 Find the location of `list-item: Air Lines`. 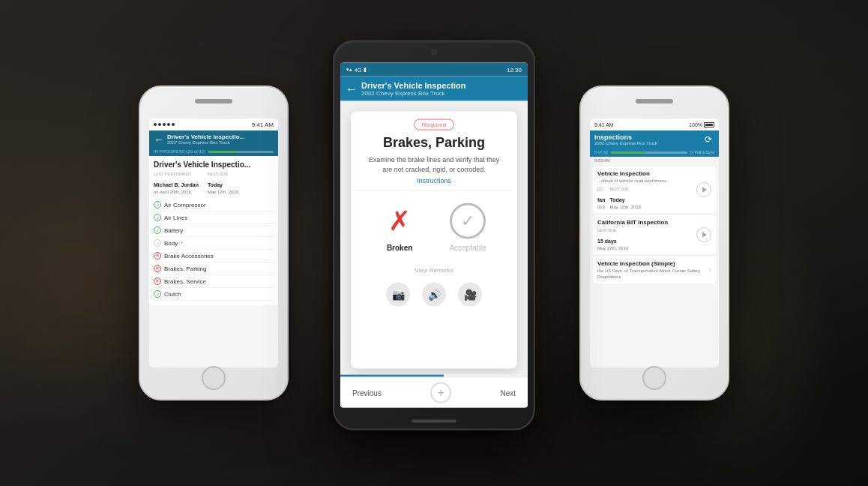

list-item: Air Lines is located at coordinates (214, 218).